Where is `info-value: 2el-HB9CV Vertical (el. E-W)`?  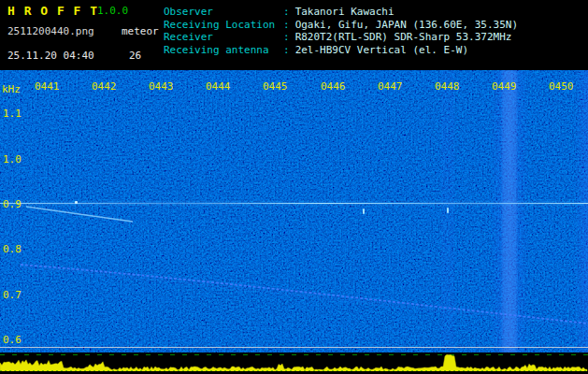
info-value: 2el-HB9CV Vertical (el. E-W) is located at coordinates (381, 50).